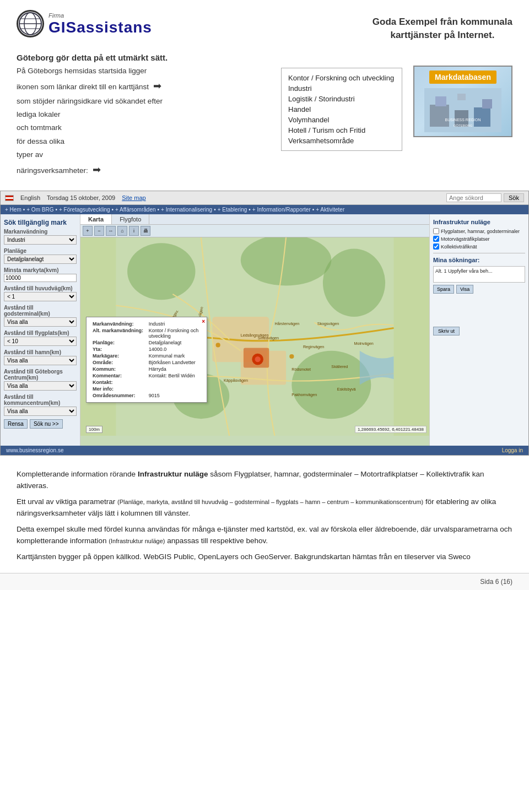  I want to click on checkbox-kollektiv: Kollektivtráfiknät, so click(479, 247).